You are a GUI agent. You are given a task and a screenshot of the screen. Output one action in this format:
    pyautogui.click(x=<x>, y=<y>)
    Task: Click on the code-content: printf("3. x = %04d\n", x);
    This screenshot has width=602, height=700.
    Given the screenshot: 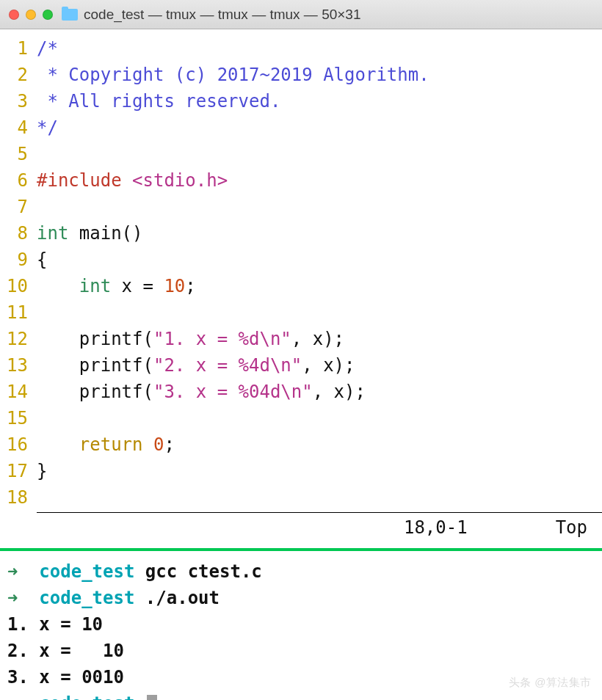 What is the action you would take?
    pyautogui.click(x=319, y=392)
    